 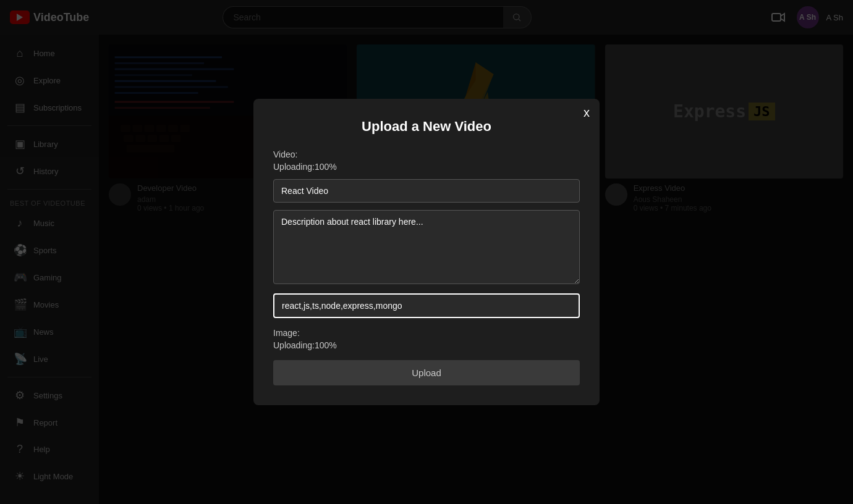 What do you see at coordinates (426, 306) in the screenshot?
I see `tags-input` at bounding box center [426, 306].